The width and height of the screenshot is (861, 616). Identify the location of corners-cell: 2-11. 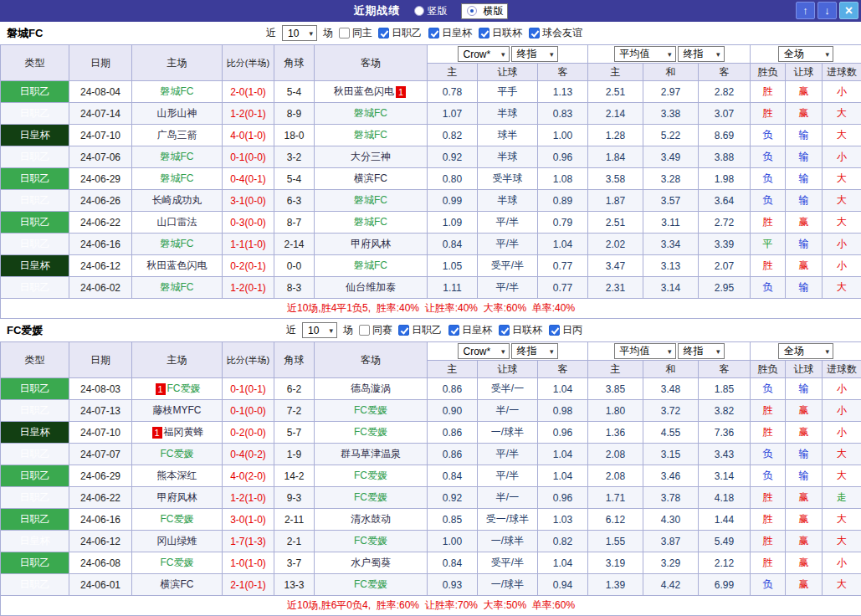
(295, 520).